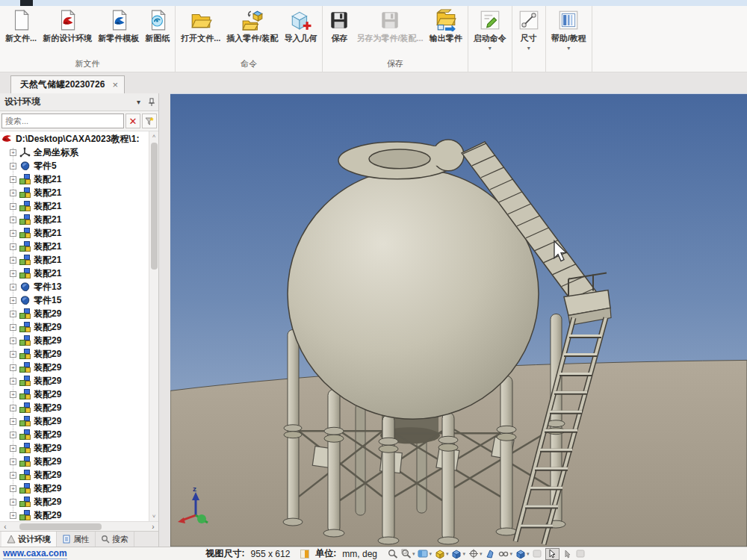  Describe the element at coordinates (152, 102) in the screenshot. I see `pin-icon` at that location.